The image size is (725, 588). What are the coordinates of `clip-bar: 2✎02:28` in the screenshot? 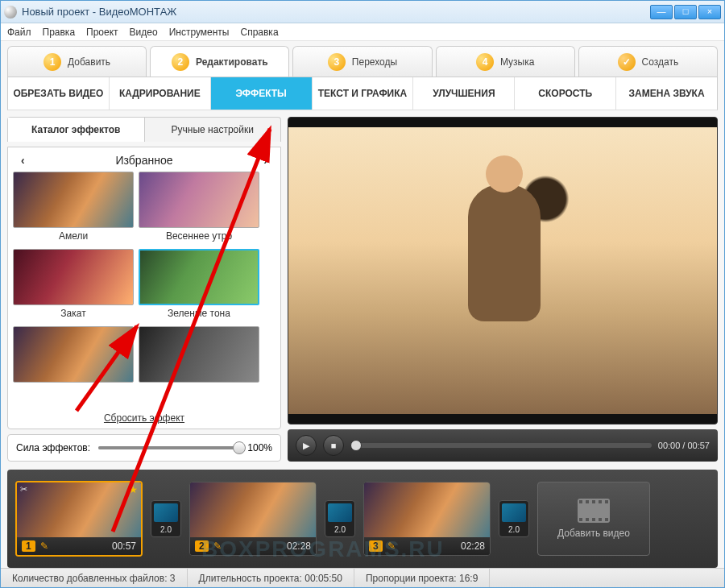 It's located at (253, 546).